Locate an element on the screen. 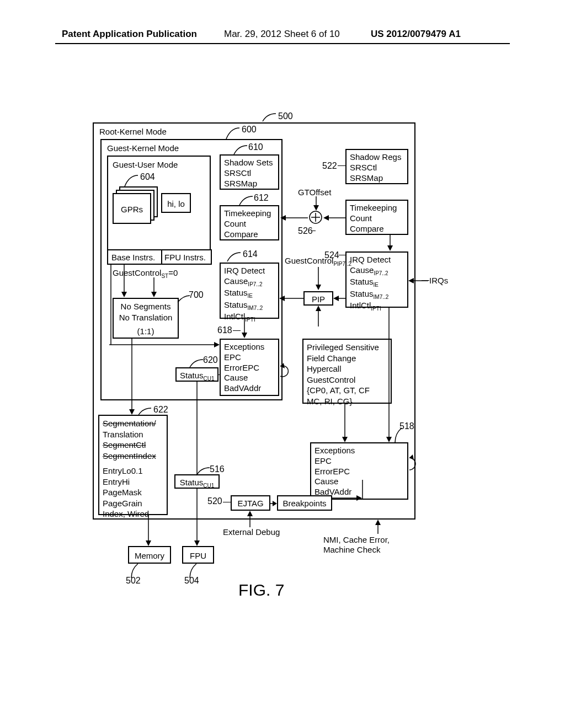 Image resolution: width=565 pixels, height=728 pixels. shadow-sets-g: Shadow Sets SRSCtl SRSMap is located at coordinates (249, 172).